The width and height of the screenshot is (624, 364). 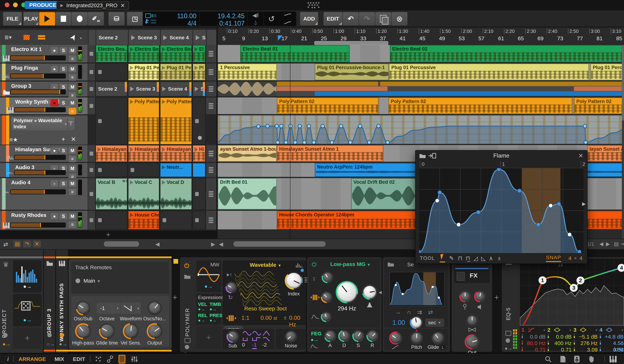 I want to click on group-subclip-bar, so click(x=469, y=93).